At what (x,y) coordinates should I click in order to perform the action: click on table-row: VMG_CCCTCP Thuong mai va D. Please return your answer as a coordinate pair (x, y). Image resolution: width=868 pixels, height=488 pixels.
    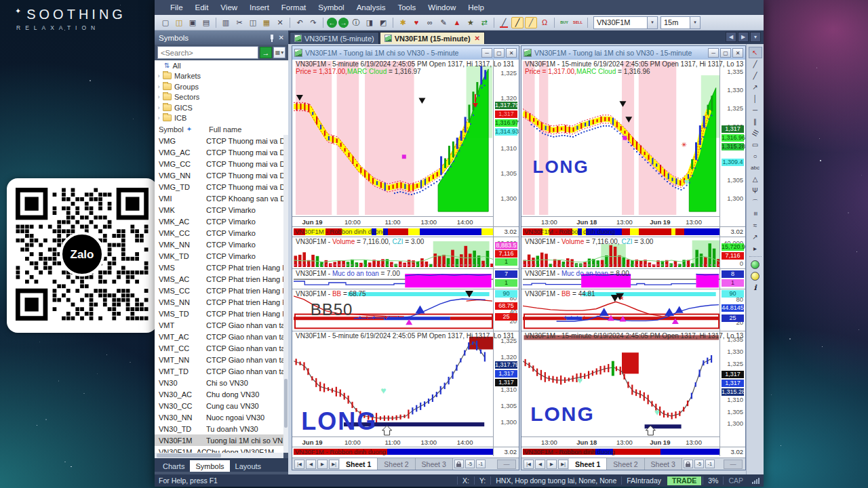
    Looking at the image, I should click on (221, 164).